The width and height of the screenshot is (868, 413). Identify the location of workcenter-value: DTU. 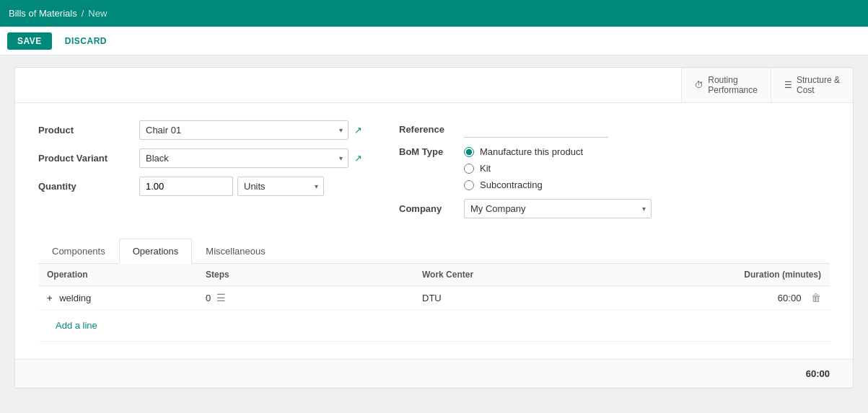
(431, 298).